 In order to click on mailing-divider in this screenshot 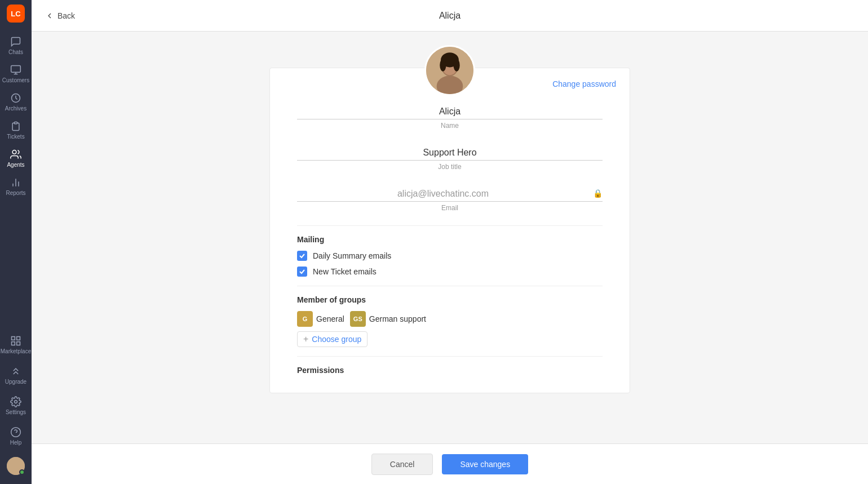, I will do `click(450, 225)`.